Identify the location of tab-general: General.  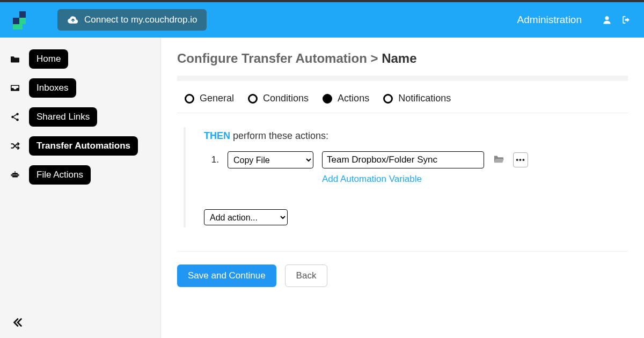
(209, 99).